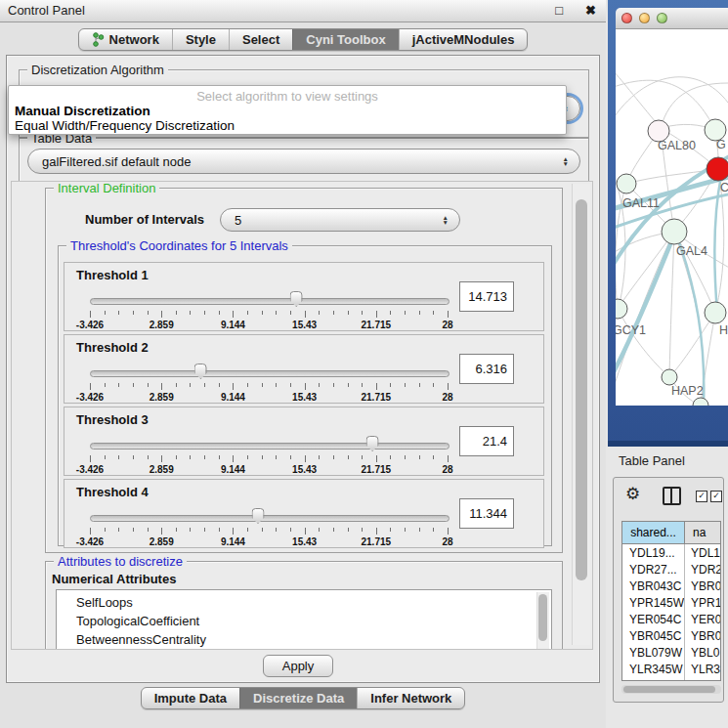 This screenshot has width=728, height=728. What do you see at coordinates (703, 620) in the screenshot?
I see `cell-name: YER0` at bounding box center [703, 620].